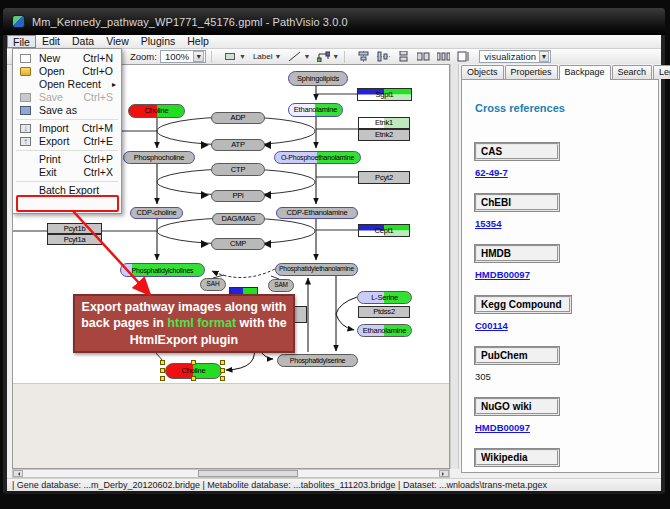 The width and height of the screenshot is (670, 509). Describe the element at coordinates (384, 312) in the screenshot. I see `node-ptdss2: Ptdss2` at that location.